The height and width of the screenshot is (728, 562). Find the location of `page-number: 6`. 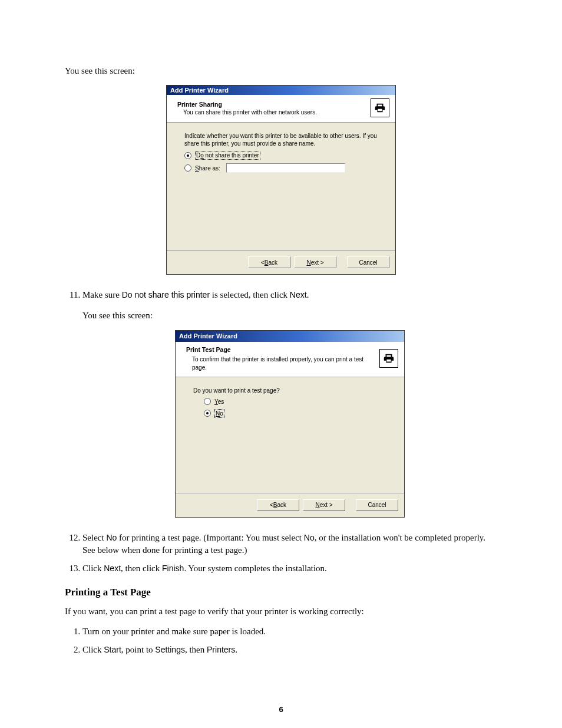

page-number: 6 is located at coordinates (281, 710).